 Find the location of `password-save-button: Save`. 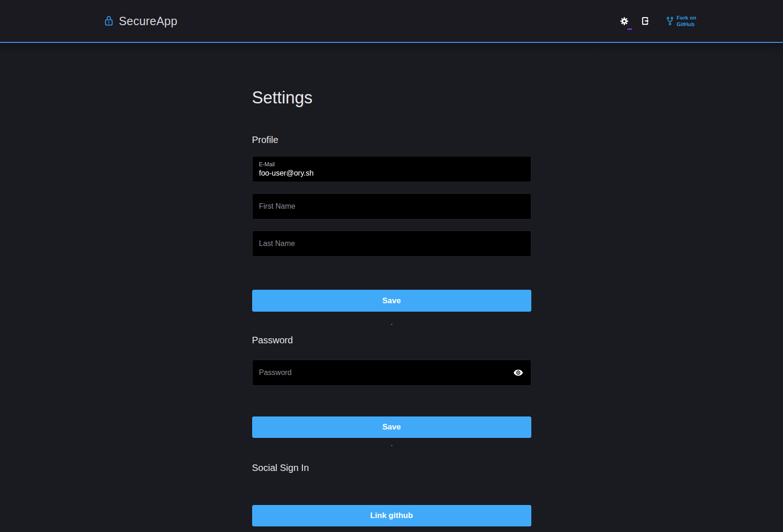

password-save-button: Save is located at coordinates (392, 427).